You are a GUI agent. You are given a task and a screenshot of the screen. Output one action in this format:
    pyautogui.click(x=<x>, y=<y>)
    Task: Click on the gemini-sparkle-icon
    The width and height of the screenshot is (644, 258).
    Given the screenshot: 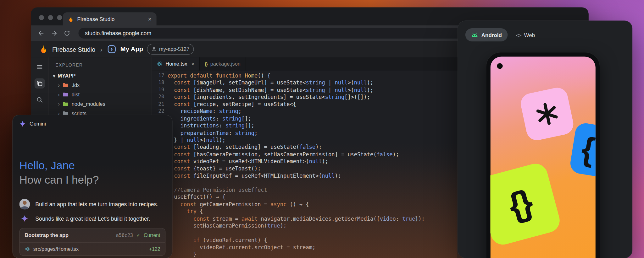 What is the action you would take?
    pyautogui.click(x=25, y=218)
    